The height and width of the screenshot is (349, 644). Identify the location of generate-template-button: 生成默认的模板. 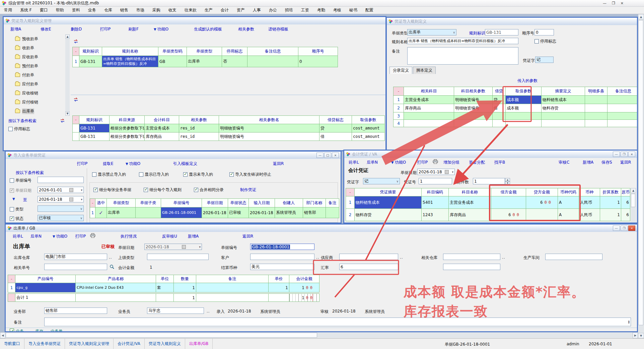
(208, 29).